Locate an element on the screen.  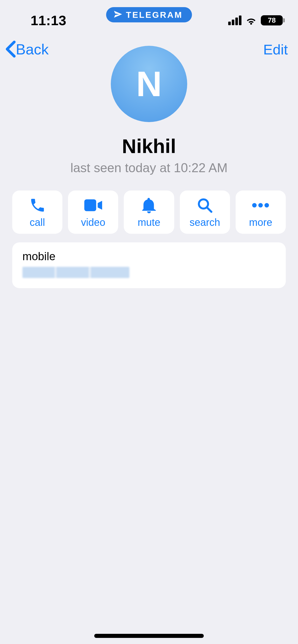
home-indicator is located at coordinates (149, 636).